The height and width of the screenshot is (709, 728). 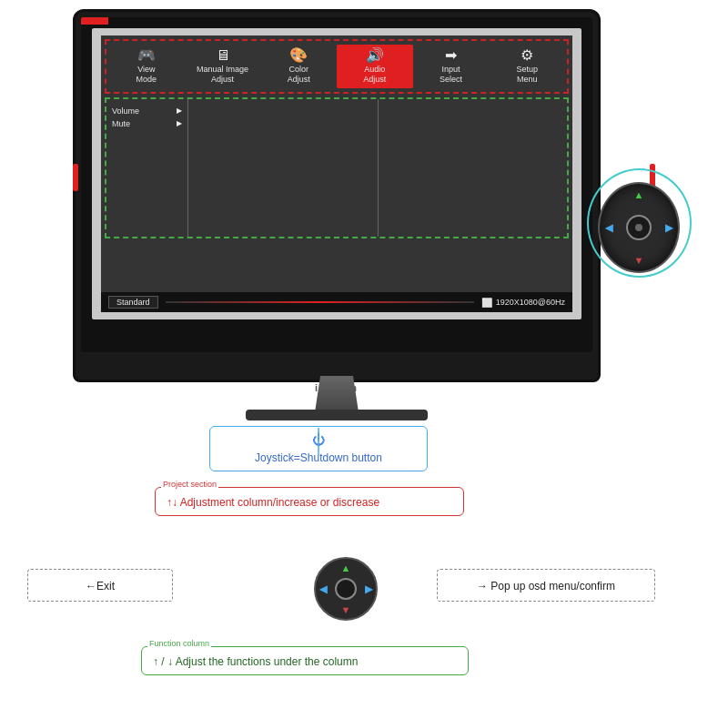 What do you see at coordinates (323, 590) in the screenshot?
I see `ctrl-left-arrow: ◀` at bounding box center [323, 590].